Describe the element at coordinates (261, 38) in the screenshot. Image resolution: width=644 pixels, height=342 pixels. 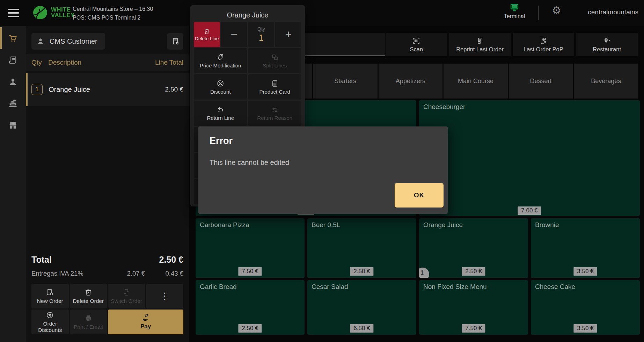
I see `qty-value: 1` at that location.